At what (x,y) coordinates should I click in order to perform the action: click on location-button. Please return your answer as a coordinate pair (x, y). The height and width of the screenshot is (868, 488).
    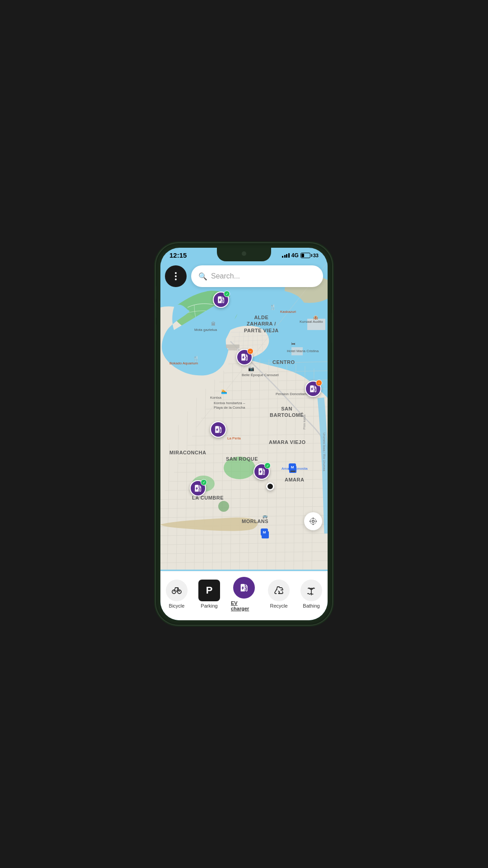
    Looking at the image, I should click on (313, 521).